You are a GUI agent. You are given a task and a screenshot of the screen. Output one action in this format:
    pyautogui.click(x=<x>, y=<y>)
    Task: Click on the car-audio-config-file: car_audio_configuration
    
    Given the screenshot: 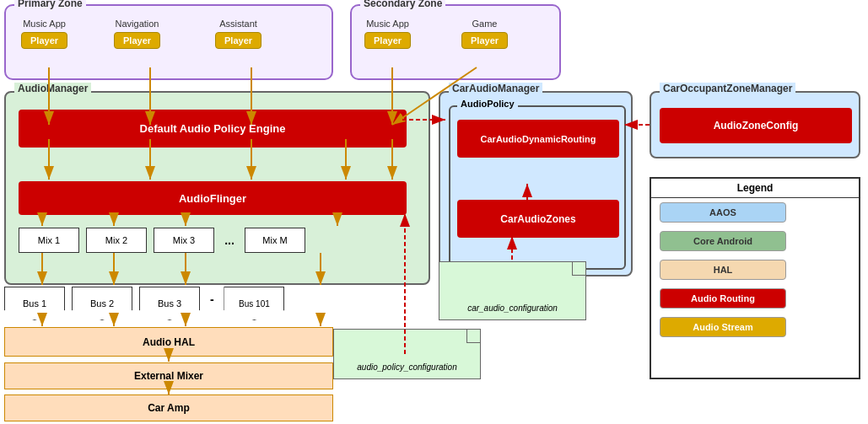 What is the action you would take?
    pyautogui.click(x=513, y=291)
    